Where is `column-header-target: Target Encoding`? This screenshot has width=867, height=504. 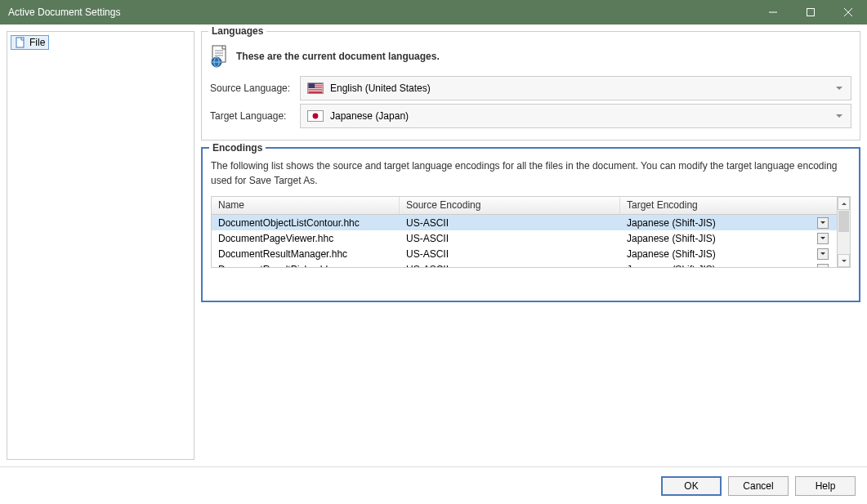
column-header-target: Target Encoding is located at coordinates (729, 206).